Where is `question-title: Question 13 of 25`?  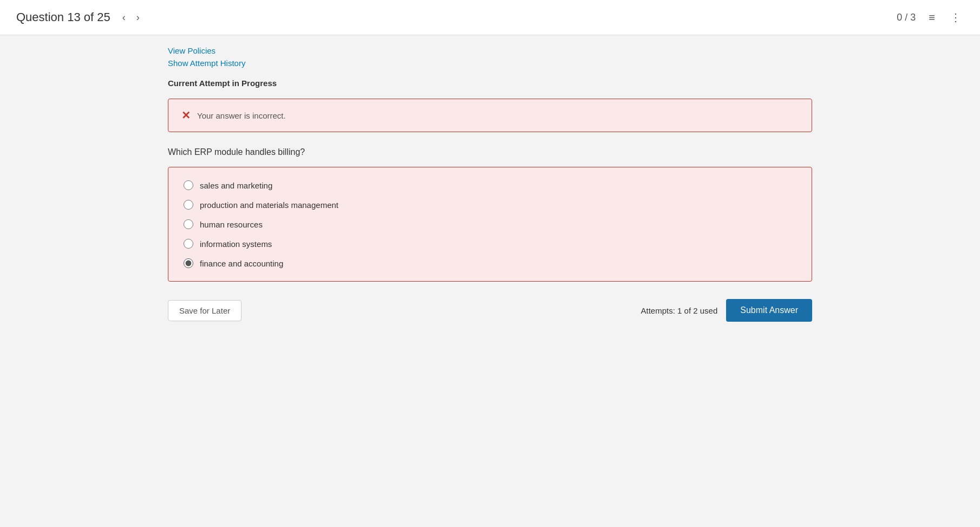
question-title: Question 13 of 25 is located at coordinates (63, 17).